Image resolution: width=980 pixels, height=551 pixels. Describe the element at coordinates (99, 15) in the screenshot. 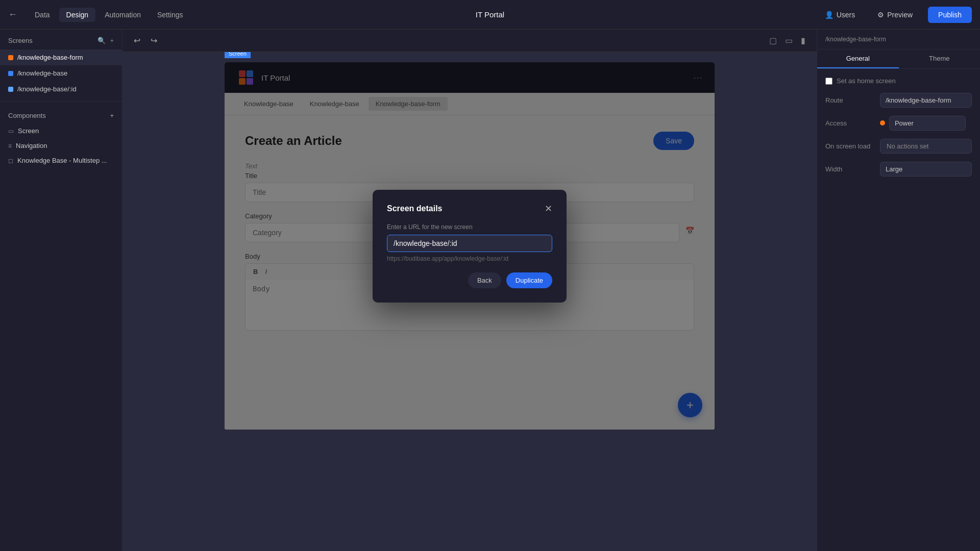

I see `top-bar-left: ← Data Design Automation Settings` at that location.